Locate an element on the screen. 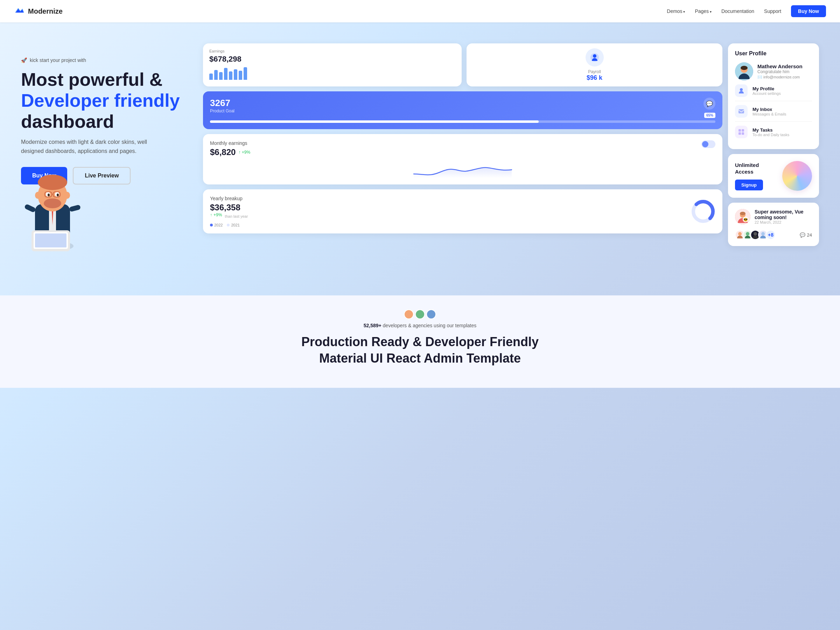 The width and height of the screenshot is (840, 630). logo-text: Modernize is located at coordinates (46, 11).